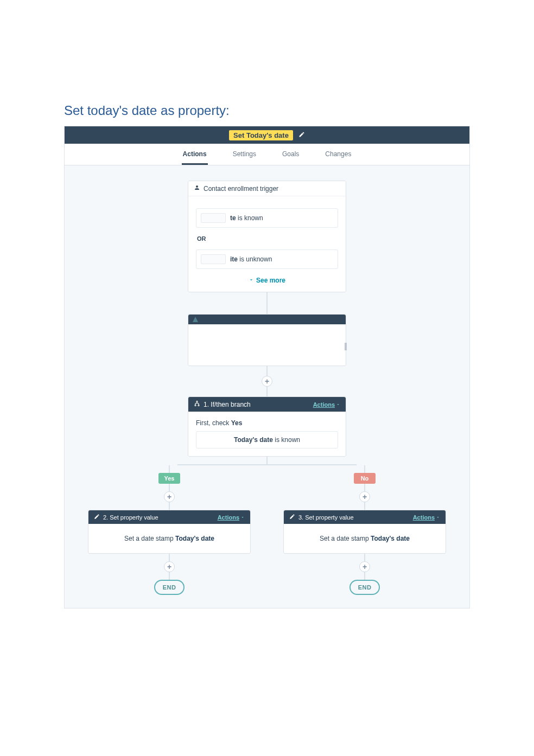  What do you see at coordinates (251, 259) in the screenshot?
I see `condition-text: ite is unknown` at bounding box center [251, 259].